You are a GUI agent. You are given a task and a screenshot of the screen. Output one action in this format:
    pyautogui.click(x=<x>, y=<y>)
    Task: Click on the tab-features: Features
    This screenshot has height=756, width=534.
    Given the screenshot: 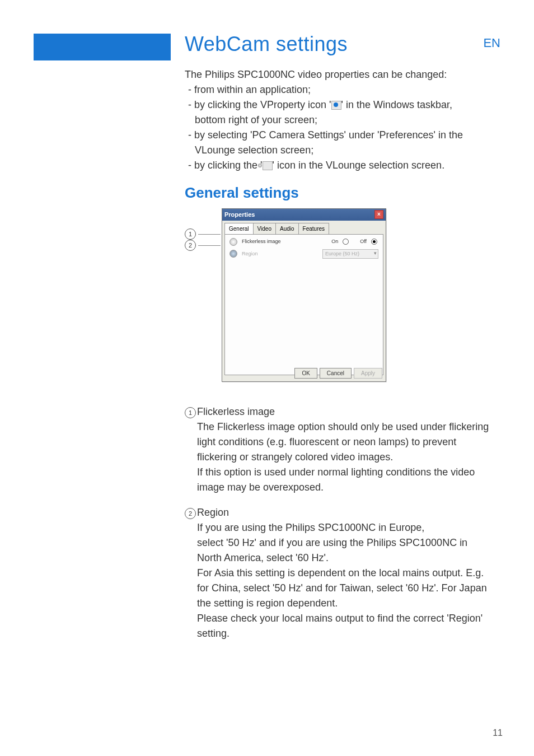 What is the action you would take?
    pyautogui.click(x=313, y=228)
    